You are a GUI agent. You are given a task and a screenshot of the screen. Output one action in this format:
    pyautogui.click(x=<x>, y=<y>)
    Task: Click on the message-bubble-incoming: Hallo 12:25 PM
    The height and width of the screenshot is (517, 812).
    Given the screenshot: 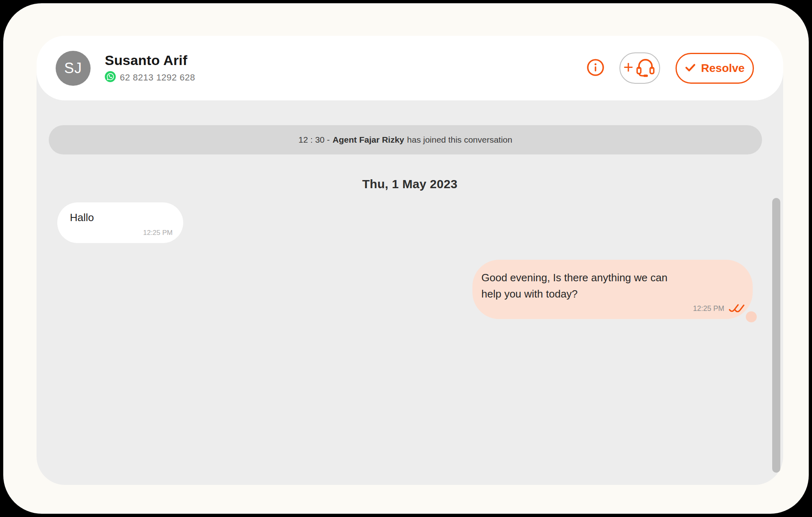 What is the action you would take?
    pyautogui.click(x=120, y=223)
    